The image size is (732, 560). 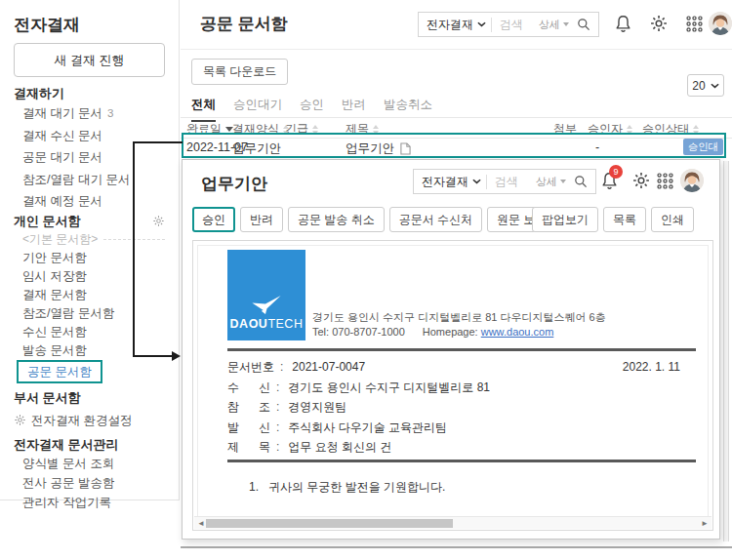 What do you see at coordinates (652, 367) in the screenshot?
I see `document-date: 2022. 1. 11` at bounding box center [652, 367].